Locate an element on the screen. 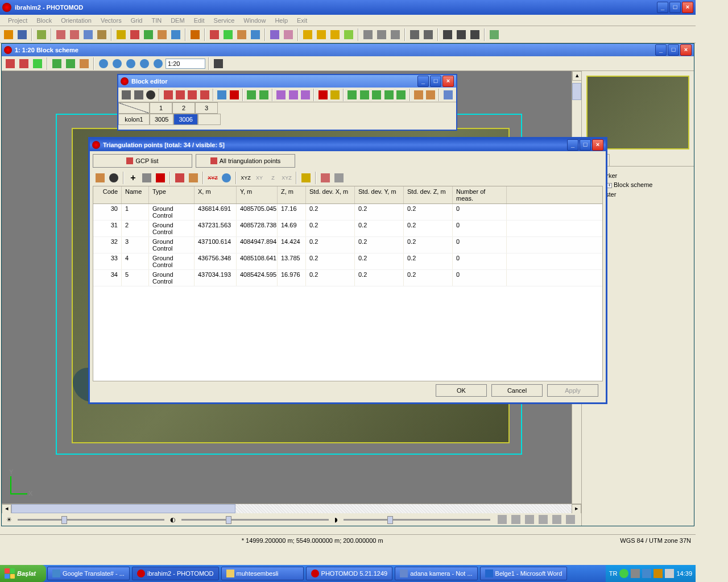 This screenshot has height=582, width=728. zoom-input is located at coordinates (185, 64).